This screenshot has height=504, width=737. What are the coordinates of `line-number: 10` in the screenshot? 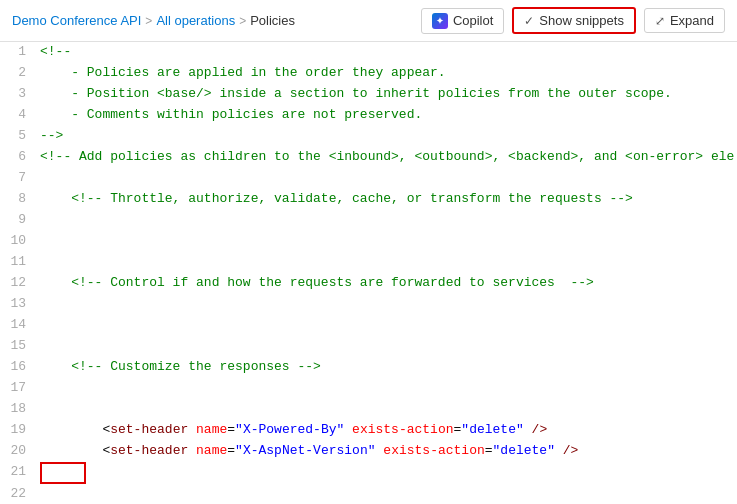 It's located at (18, 242).